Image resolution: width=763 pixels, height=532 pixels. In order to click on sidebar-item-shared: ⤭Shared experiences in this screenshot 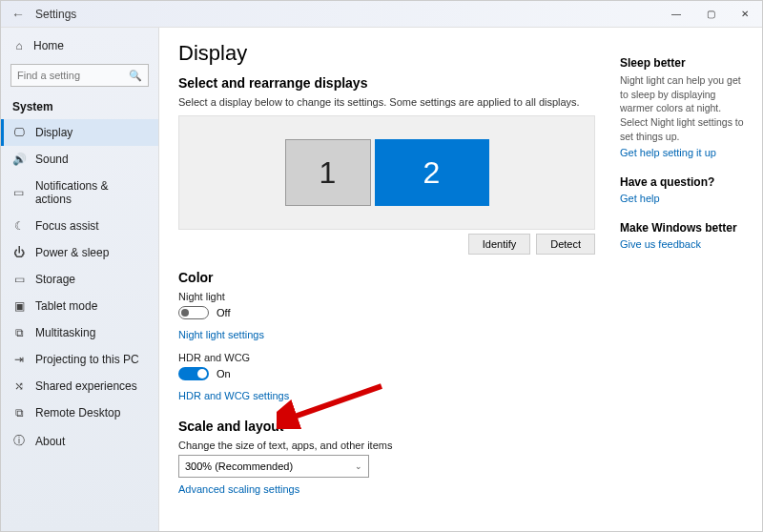, I will do `click(80, 386)`.